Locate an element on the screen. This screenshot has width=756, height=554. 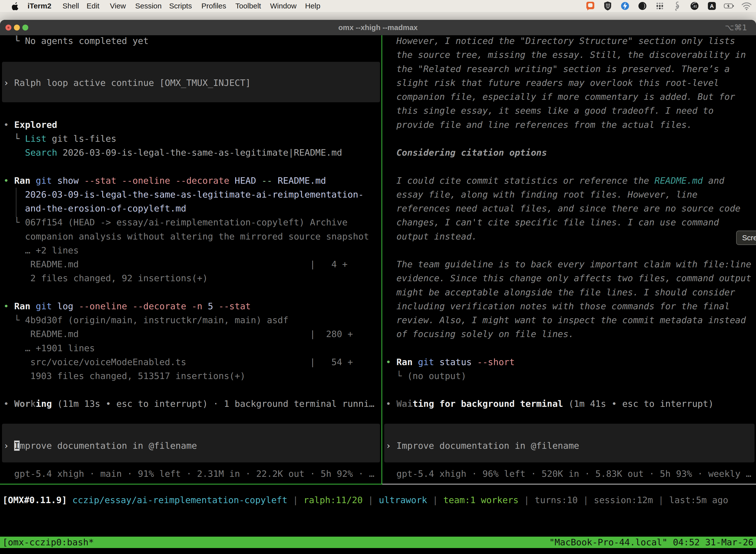
text-segment: --oneline --decorate -n is located at coordinates (138, 306).